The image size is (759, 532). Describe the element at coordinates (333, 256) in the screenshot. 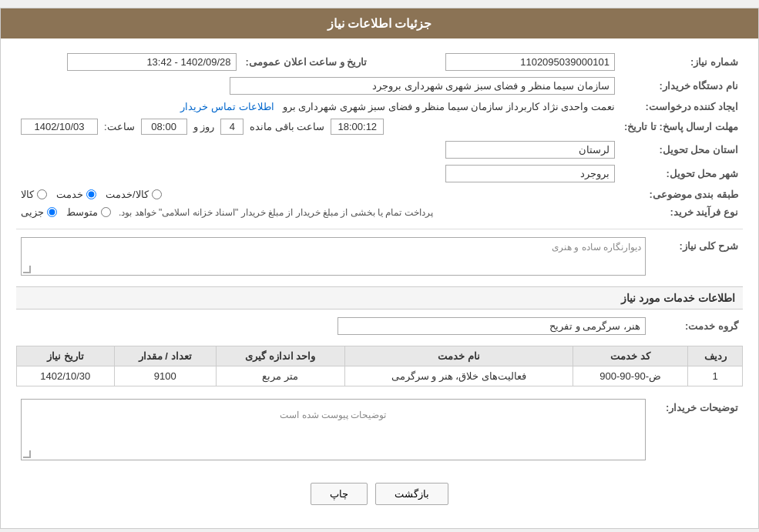

I see `need-summary-value: دیوارنگاره ساده و هنری` at that location.